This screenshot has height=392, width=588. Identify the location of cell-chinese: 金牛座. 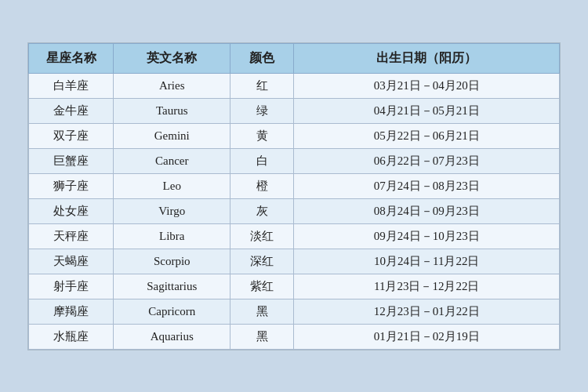
(71, 111).